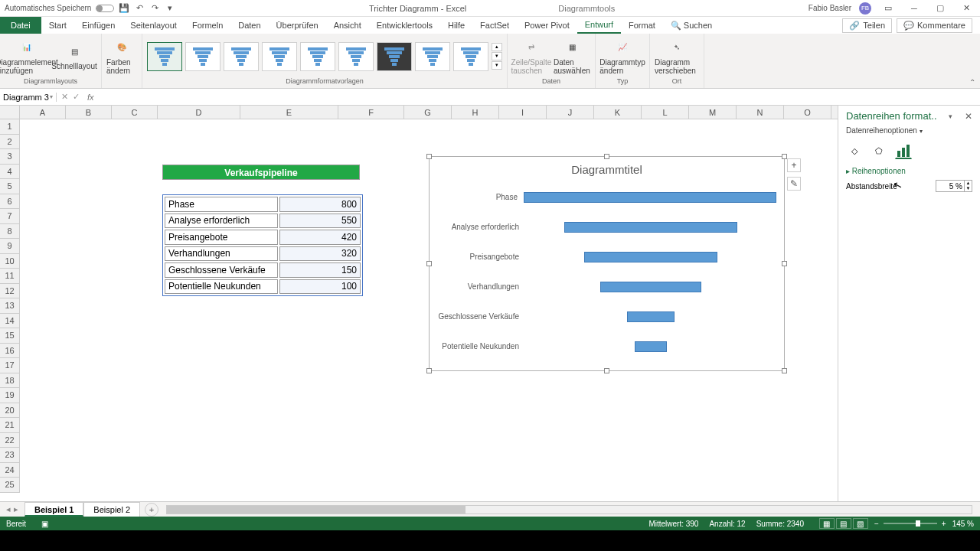 Image resolution: width=980 pixels, height=551 pixels. I want to click on confirm-formula-icon: ✓, so click(77, 96).